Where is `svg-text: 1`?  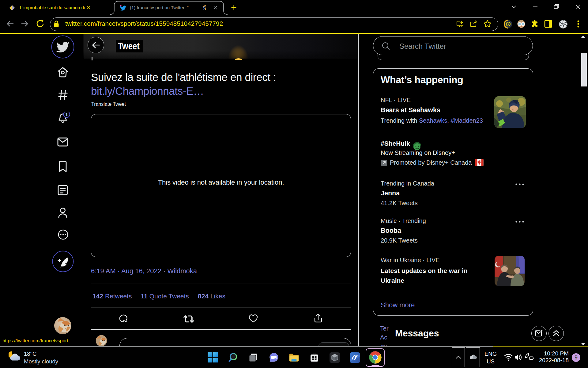 svg-text: 1 is located at coordinates (66, 114).